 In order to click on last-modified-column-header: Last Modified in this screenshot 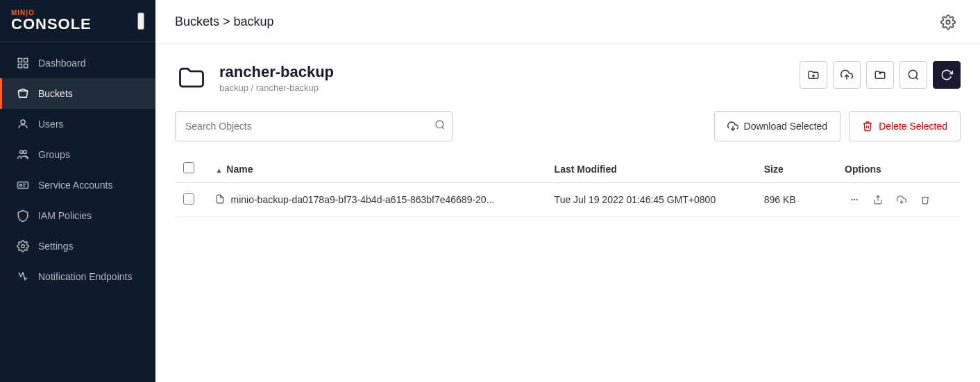, I will do `click(651, 169)`.